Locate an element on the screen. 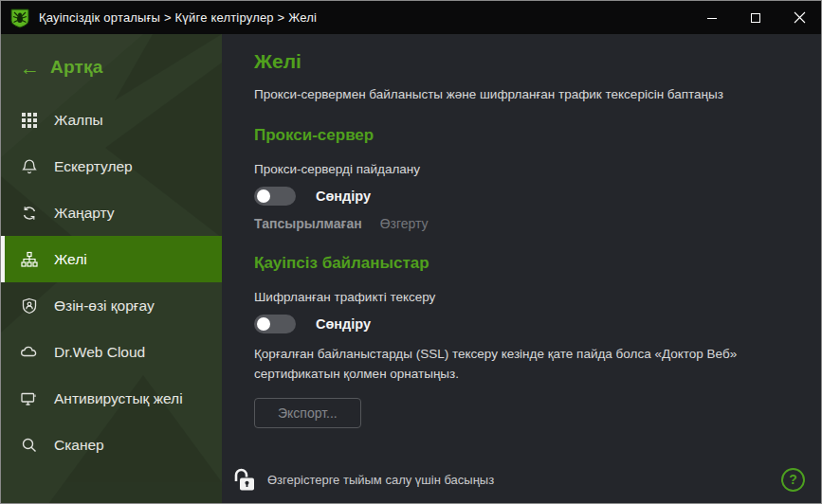 This screenshot has height=504, width=822. page-subtitle: Прокси-сервермен байланысты және шифрлан… is located at coordinates (527, 95).